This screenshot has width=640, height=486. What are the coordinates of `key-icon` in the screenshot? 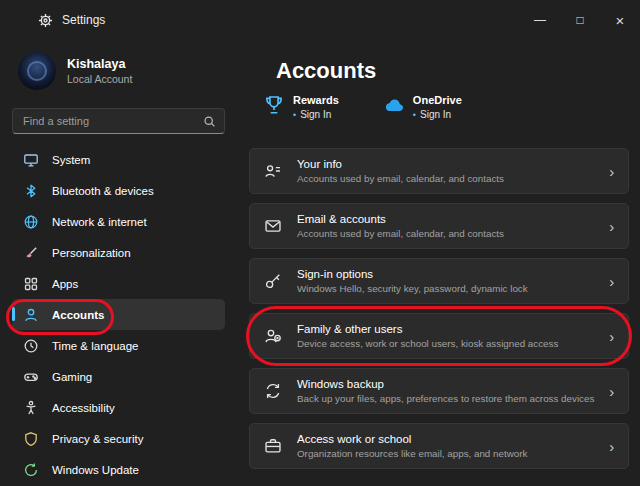 It's located at (273, 281).